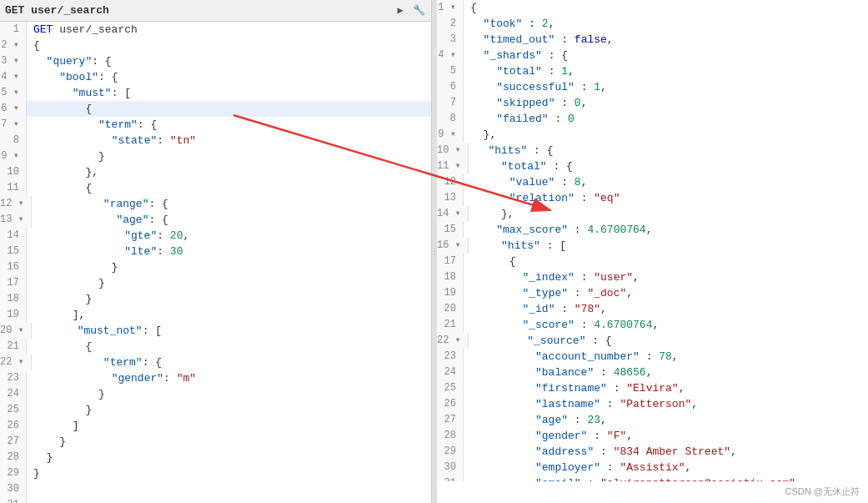  I want to click on code-line: 29 "address" : "834 Amber Street",, so click(652, 452).